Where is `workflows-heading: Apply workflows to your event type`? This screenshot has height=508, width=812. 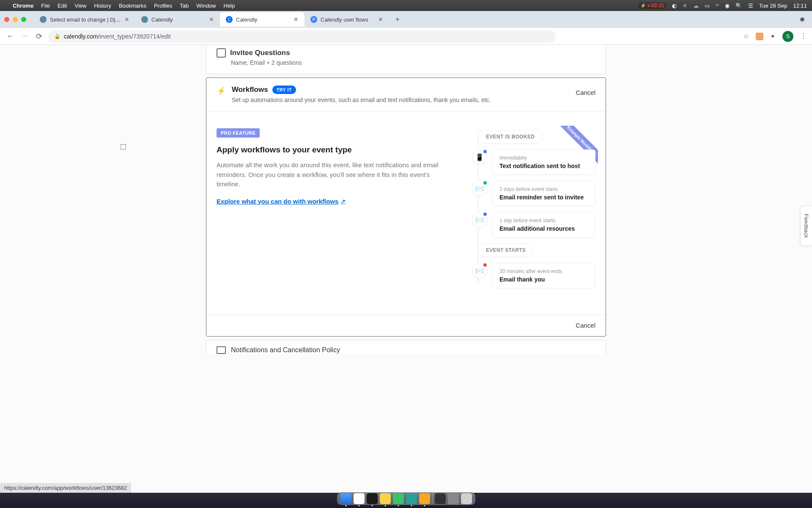 workflows-heading: Apply workflows to your event type is located at coordinates (334, 150).